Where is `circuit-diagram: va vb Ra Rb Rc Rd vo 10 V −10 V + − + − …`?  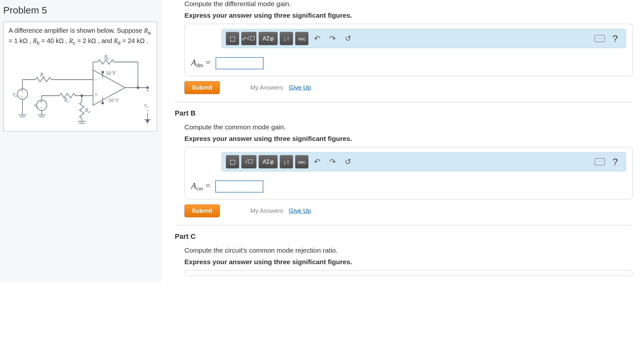
circuit-diagram: va vb Ra Rb Rc Rd vo 10 V −10 V + − + − … is located at coordinates (80, 88).